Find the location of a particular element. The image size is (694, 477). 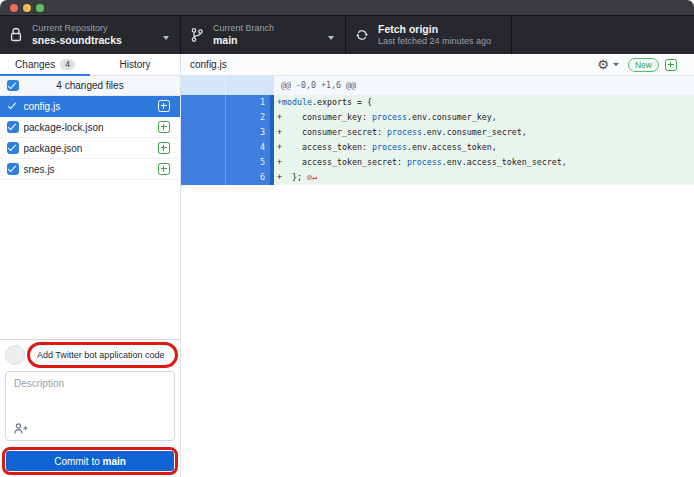

commit-form: Add Twitter bot application code Descrip… is located at coordinates (90, 408).